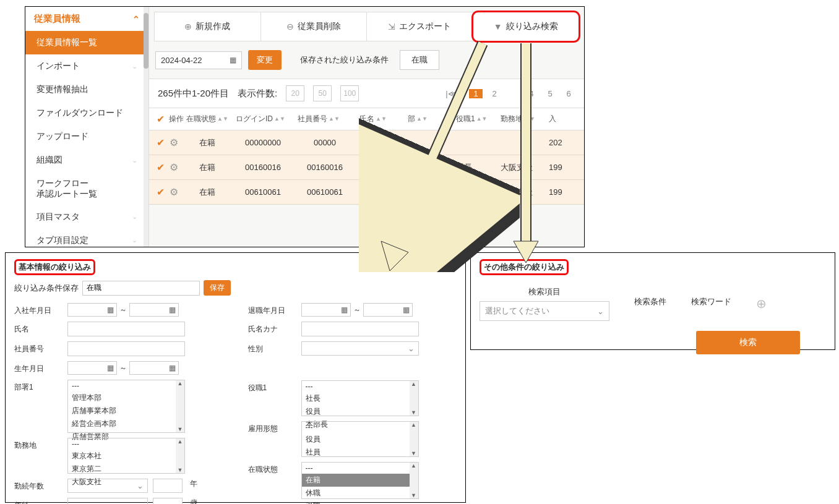 The image size is (839, 504). Describe the element at coordinates (265, 60) in the screenshot. I see `change-button: 変更` at that location.